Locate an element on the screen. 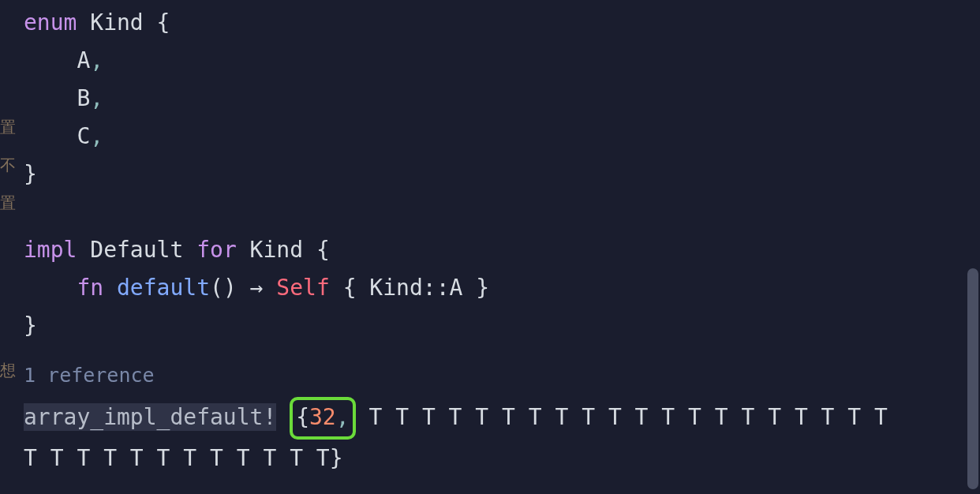 This screenshot has height=494, width=980. arrow: → is located at coordinates (257, 287).